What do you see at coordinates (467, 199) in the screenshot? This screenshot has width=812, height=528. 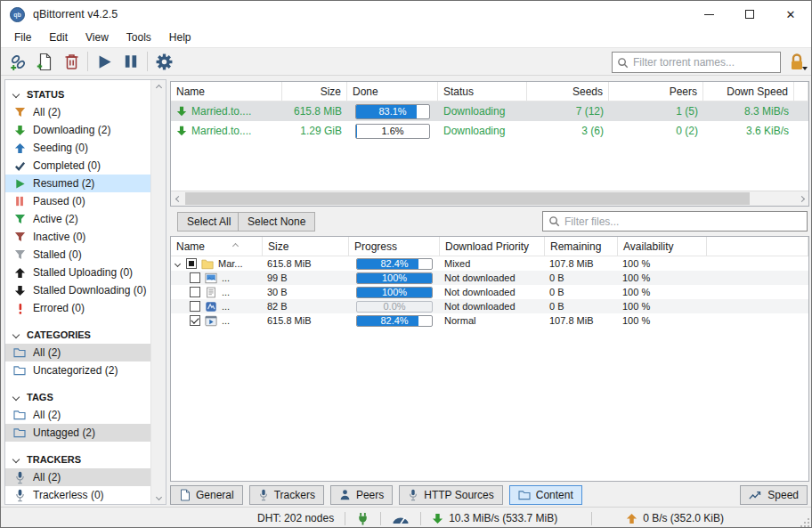 I see `hscroll-thumb` at bounding box center [467, 199].